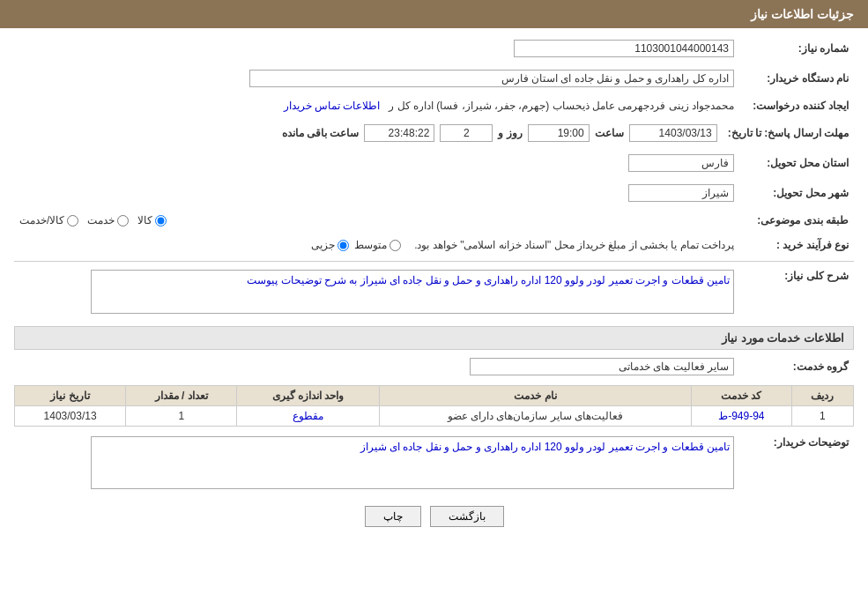  I want to click on namDastgah-label: نام دستگاه خریدار:, so click(797, 78).